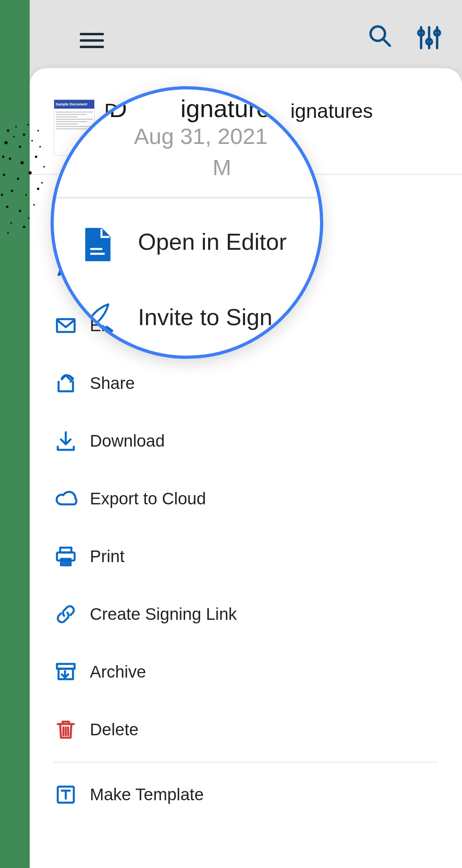 This screenshot has width=462, height=868. Describe the element at coordinates (246, 34) in the screenshot. I see `top-bar` at that location.